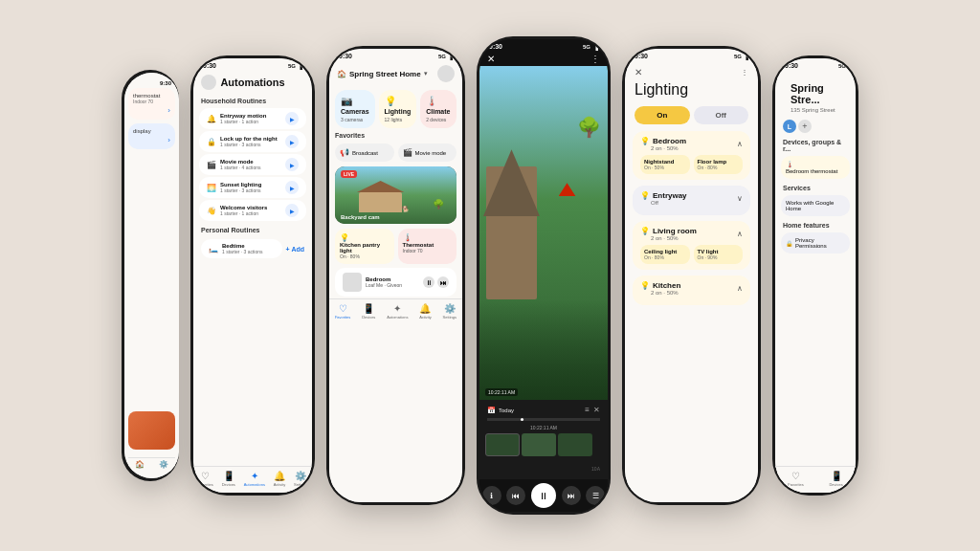 The image size is (980, 551). I want to click on lighting-card: 💡 Lighting 12 lights, so click(398, 109).